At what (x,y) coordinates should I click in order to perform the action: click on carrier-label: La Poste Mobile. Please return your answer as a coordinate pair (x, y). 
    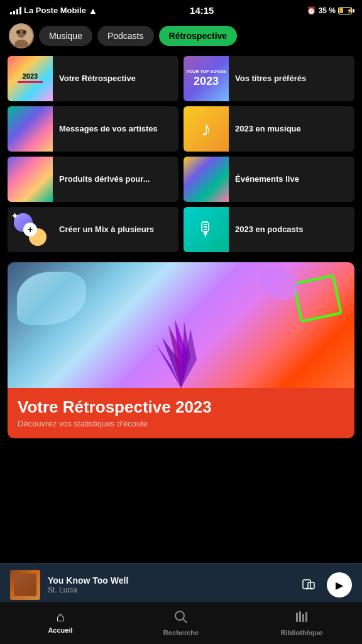
    Looking at the image, I should click on (55, 10).